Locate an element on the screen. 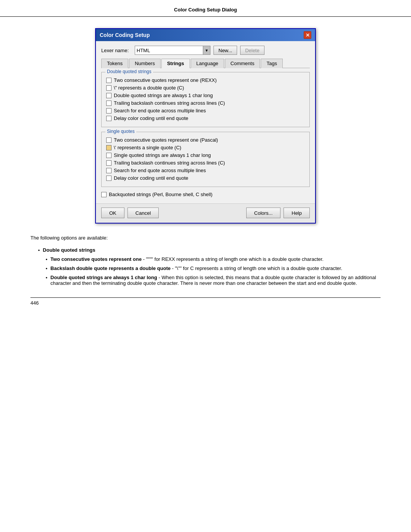  checkbox-sq-2-label: \' represents a single quote (C) is located at coordinates (148, 148).